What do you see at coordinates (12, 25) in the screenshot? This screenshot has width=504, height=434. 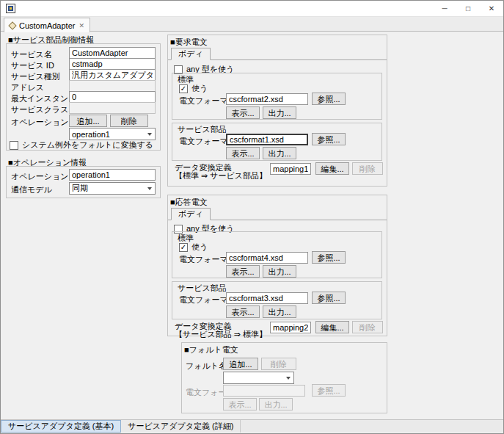 I see `adapter-icon` at bounding box center [12, 25].